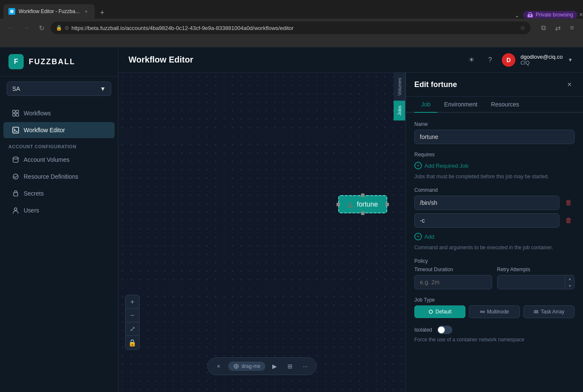 Image resolution: width=583 pixels, height=392 pixels. I want to click on node-warning-icon: △, so click(350, 204).